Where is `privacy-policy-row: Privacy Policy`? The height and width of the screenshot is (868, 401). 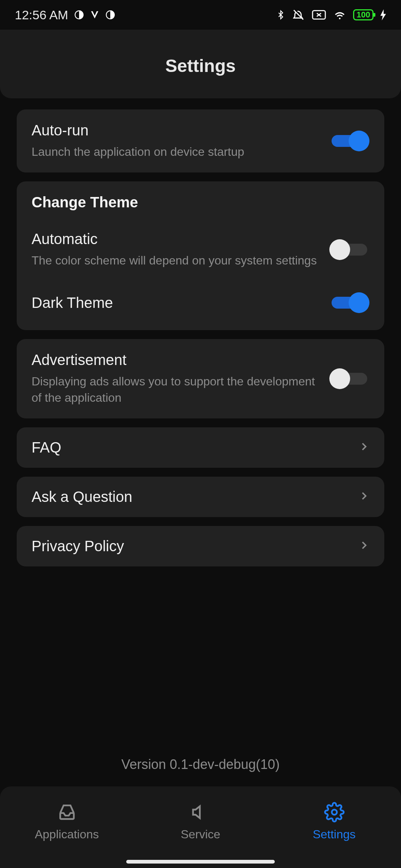
privacy-policy-row: Privacy Policy is located at coordinates (200, 546).